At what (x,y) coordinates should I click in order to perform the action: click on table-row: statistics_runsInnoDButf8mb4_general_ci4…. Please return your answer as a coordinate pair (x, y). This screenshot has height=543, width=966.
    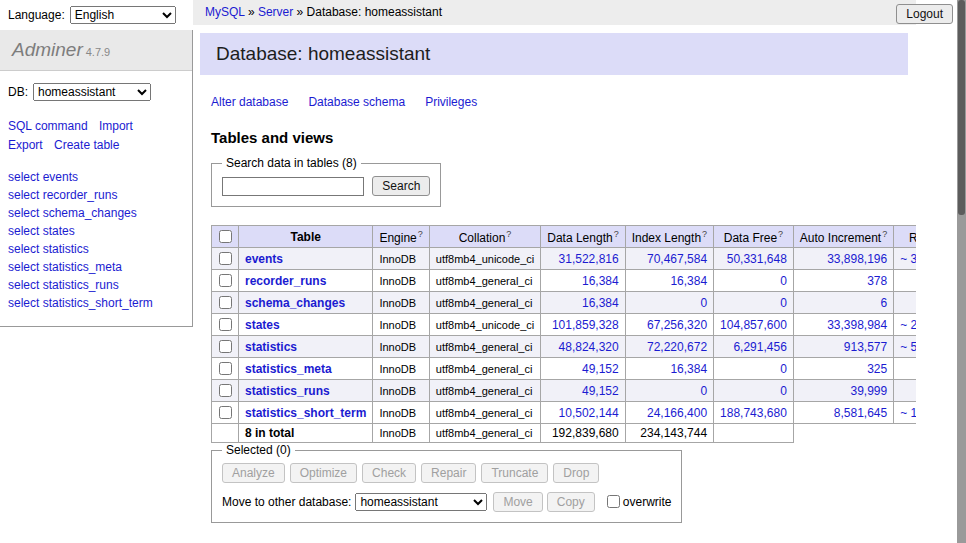
    Looking at the image, I should click on (564, 391).